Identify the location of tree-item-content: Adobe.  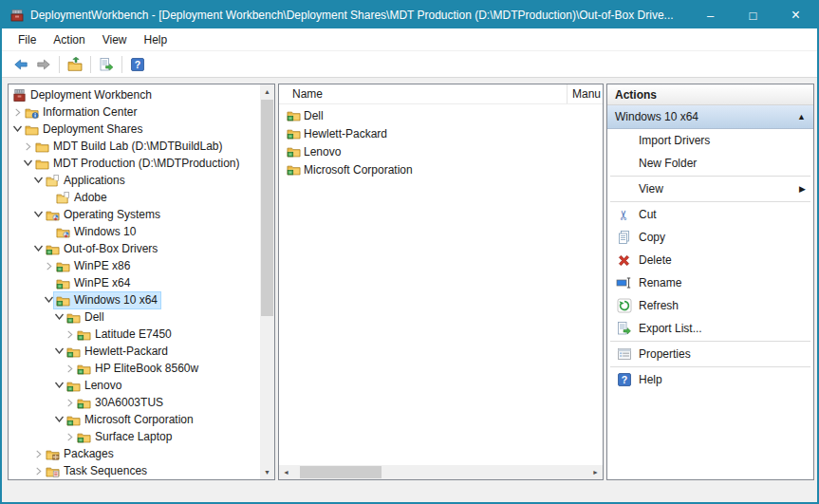
(82, 197).